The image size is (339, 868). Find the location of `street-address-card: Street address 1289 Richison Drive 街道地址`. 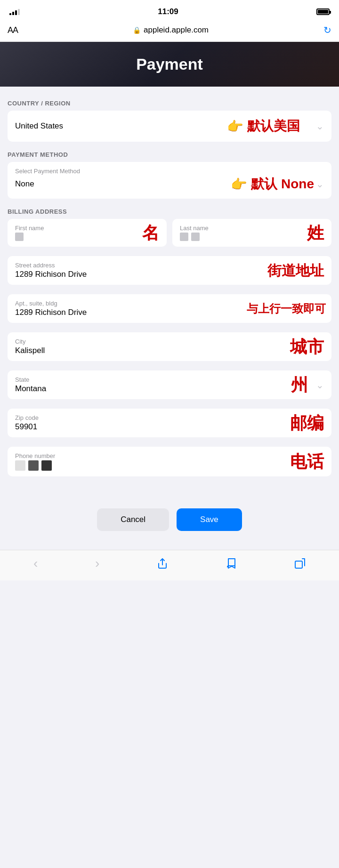

street-address-card: Street address 1289 Richison Drive 街道地址 is located at coordinates (170, 270).